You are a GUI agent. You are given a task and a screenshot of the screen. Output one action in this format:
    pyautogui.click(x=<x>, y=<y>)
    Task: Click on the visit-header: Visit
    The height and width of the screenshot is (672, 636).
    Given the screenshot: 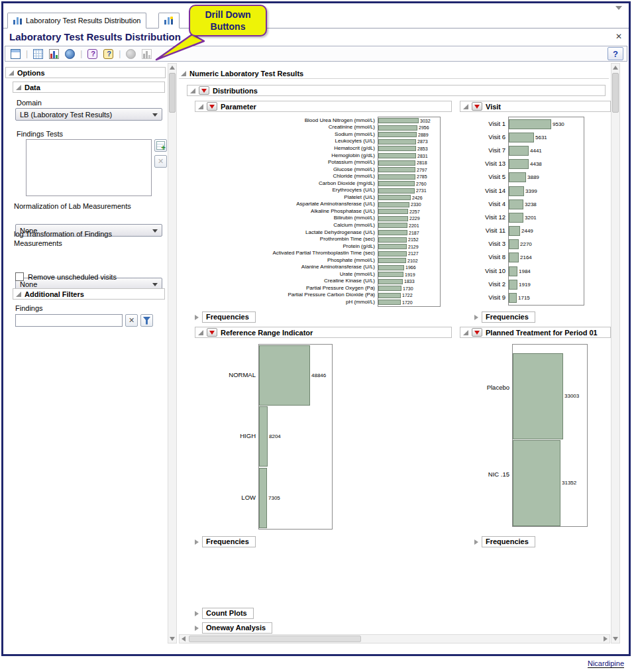 What is the action you would take?
    pyautogui.click(x=535, y=106)
    